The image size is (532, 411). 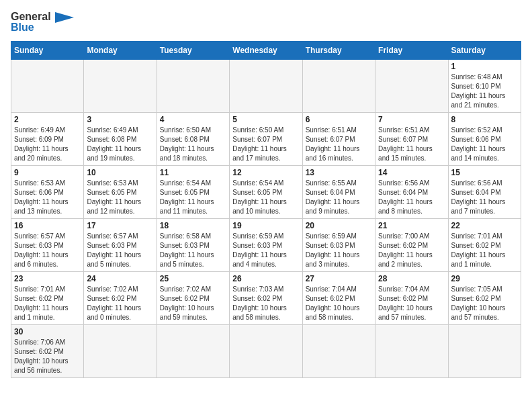 I want to click on day-cell: 7Sunrise: 6:51 AM Sunset: 6:07 PM Daylig…, so click(x=412, y=138).